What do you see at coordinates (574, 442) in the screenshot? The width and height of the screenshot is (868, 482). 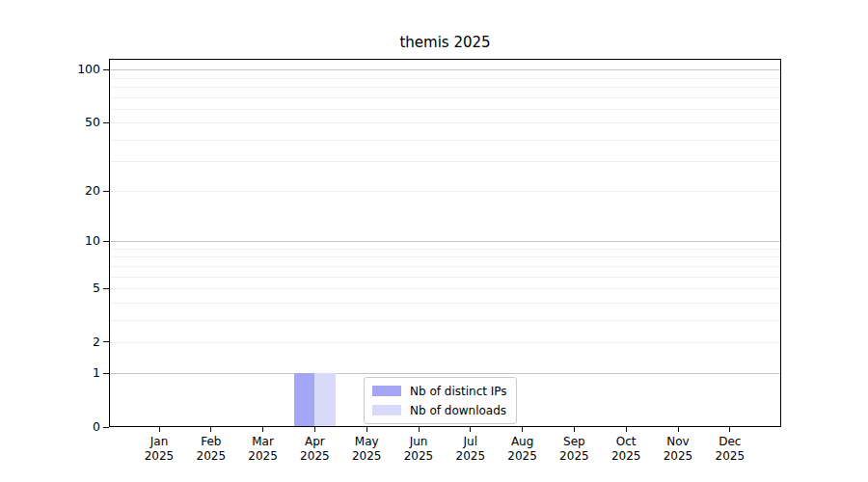 I see `month-label: Sep` at bounding box center [574, 442].